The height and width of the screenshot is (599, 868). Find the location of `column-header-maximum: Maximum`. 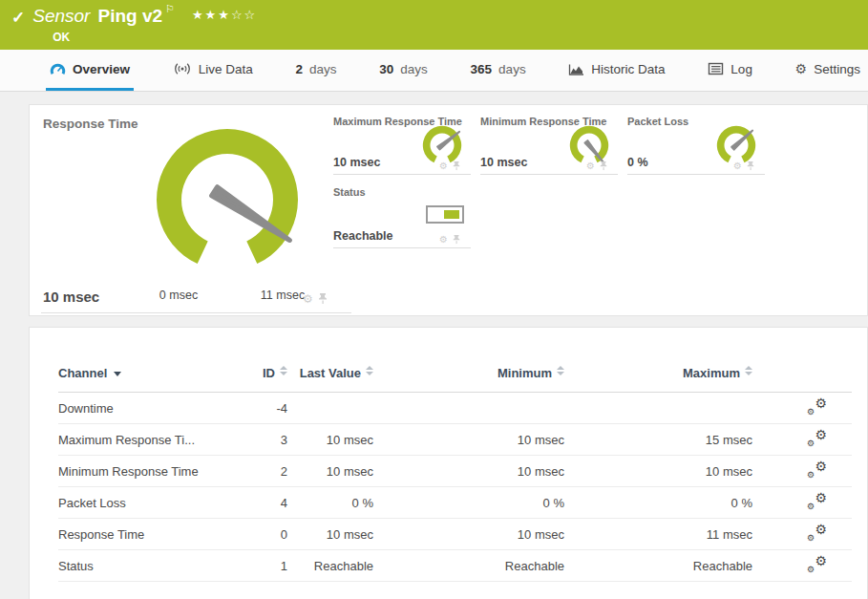

column-header-maximum: Maximum is located at coordinates (659, 377).